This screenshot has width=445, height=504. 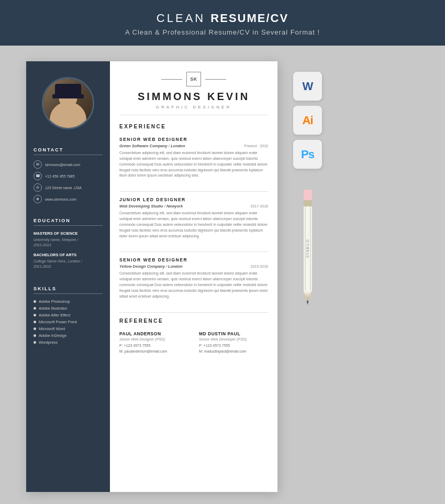 What do you see at coordinates (68, 103) in the screenshot?
I see `profile-photo` at bounding box center [68, 103].